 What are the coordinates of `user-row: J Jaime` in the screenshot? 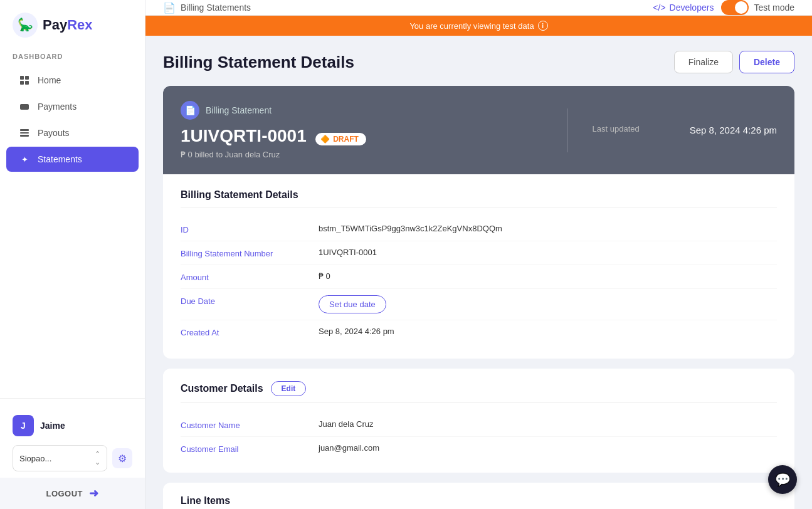 It's located at (73, 426).